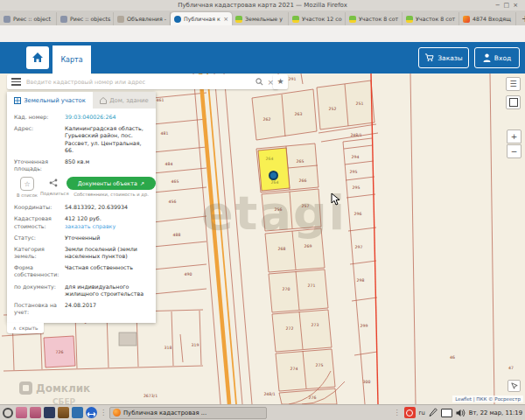  I want to click on browser-tab: Земельные у, so click(261, 19).